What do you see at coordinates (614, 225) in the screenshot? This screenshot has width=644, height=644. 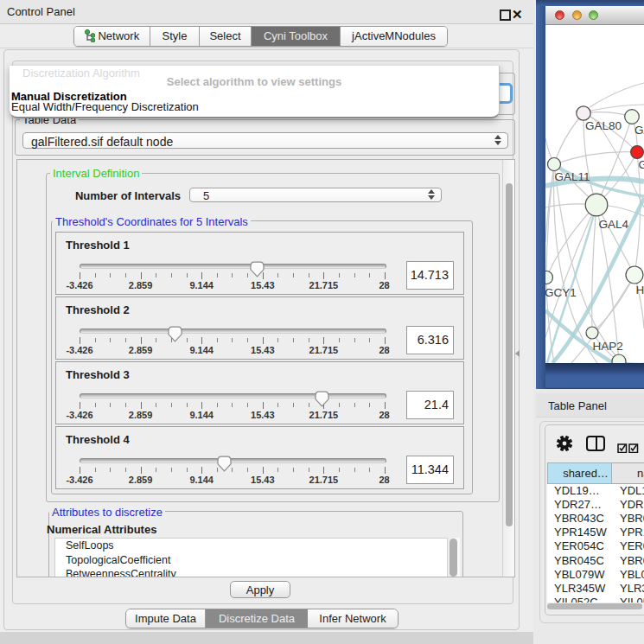 I see `svg-text: GAL4` at bounding box center [614, 225].